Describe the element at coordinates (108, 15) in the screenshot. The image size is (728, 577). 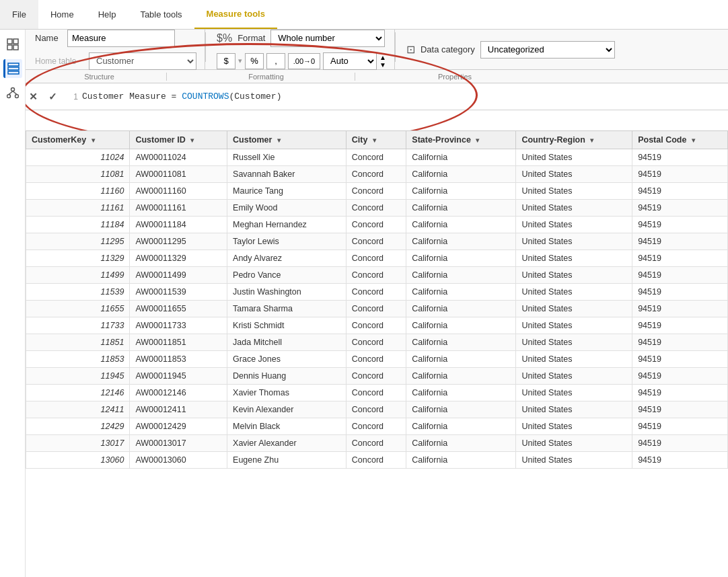
I see `menu-help: Help` at that location.